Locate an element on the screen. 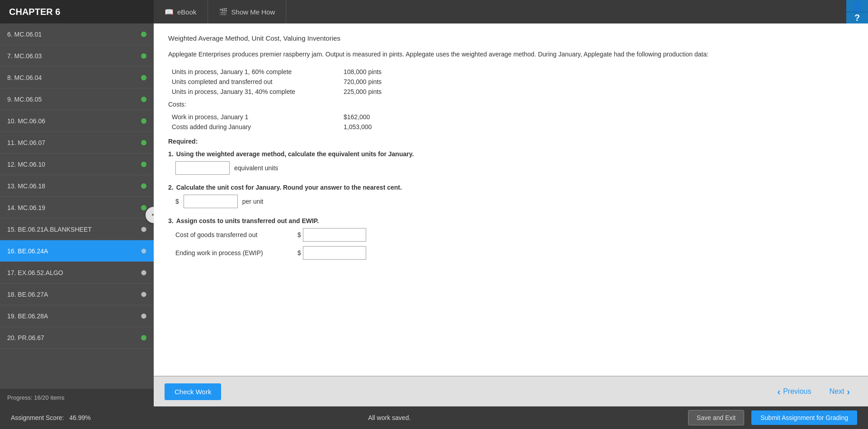 The width and height of the screenshot is (868, 429). score-text: Assignment Score: 46.99% is located at coordinates (51, 418).